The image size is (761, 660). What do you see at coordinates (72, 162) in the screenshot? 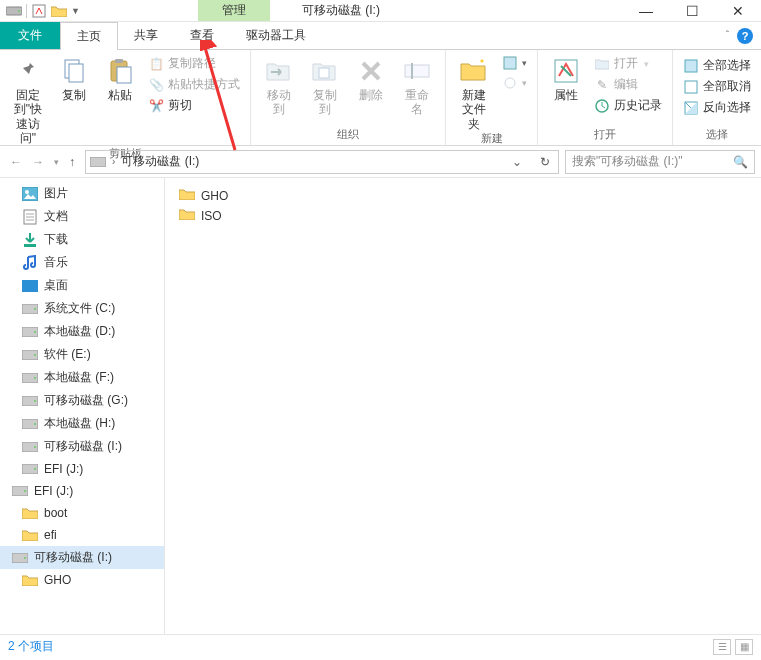
I see `up-button: ↑` at bounding box center [72, 162].